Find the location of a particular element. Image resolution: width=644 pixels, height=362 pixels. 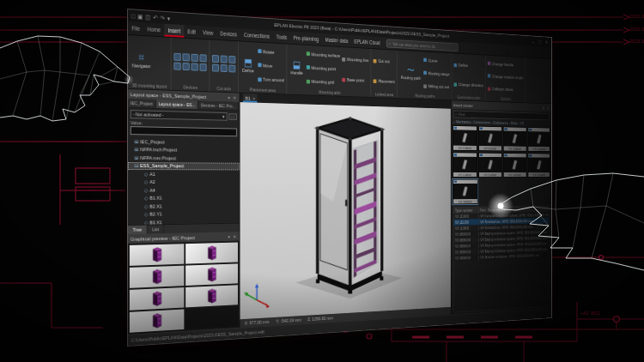

col-type-number: Type number is located at coordinates (467, 211).